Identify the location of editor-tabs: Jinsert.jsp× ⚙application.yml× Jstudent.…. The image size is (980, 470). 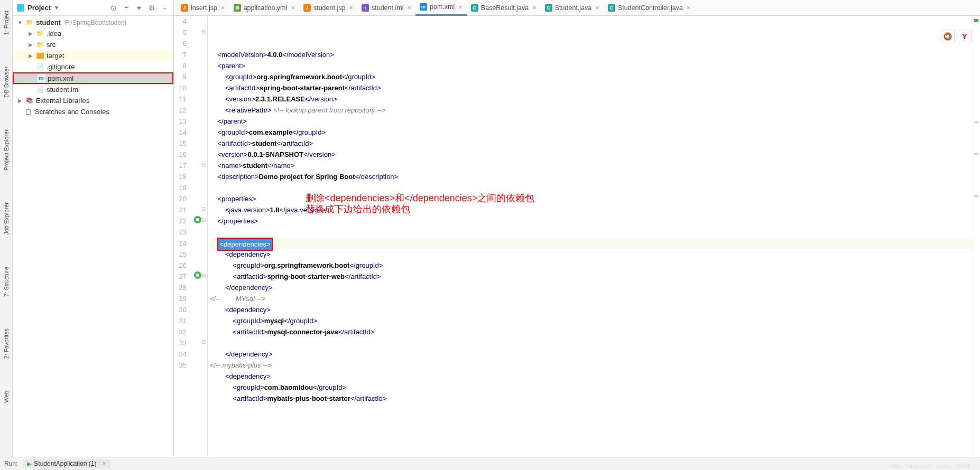
(577, 8).